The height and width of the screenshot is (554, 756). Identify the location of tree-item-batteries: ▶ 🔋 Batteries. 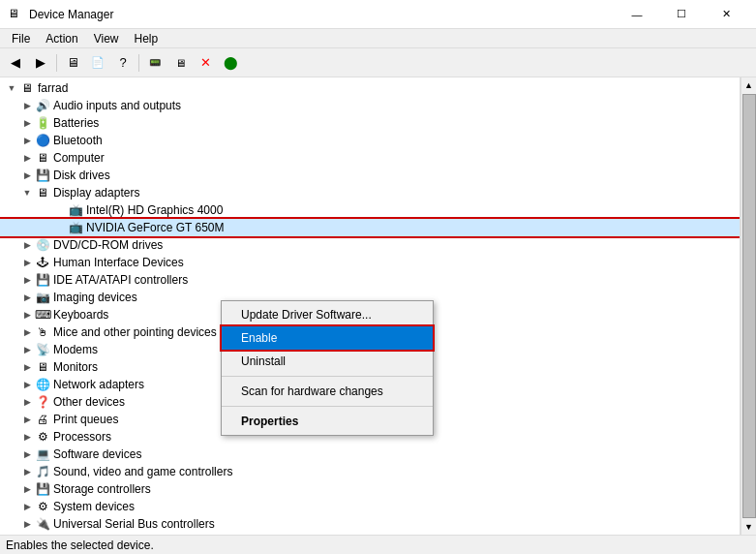
(370, 123).